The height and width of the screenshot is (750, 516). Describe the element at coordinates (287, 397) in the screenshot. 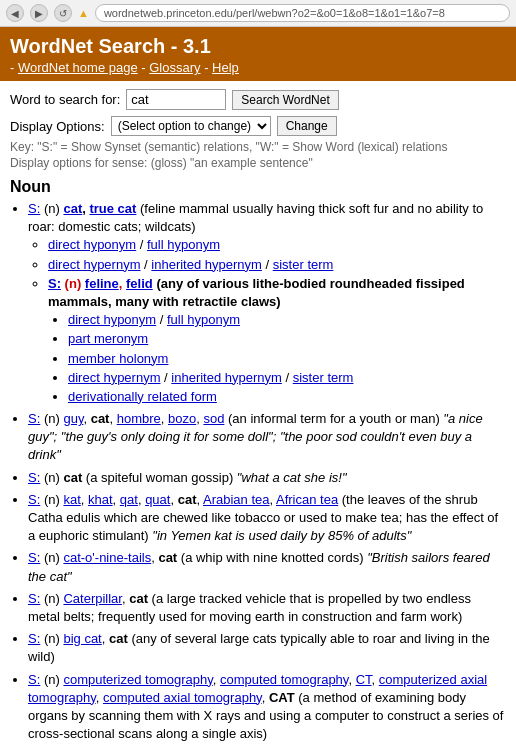

I see `feline-sub-deriv: derivationally related form` at that location.